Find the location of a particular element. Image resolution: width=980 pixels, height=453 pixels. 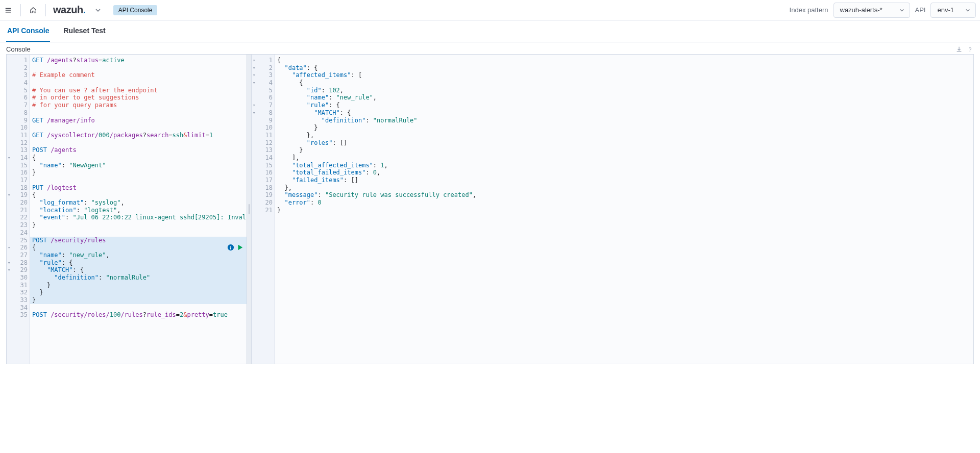

code-line: "data": { is located at coordinates (624, 68).